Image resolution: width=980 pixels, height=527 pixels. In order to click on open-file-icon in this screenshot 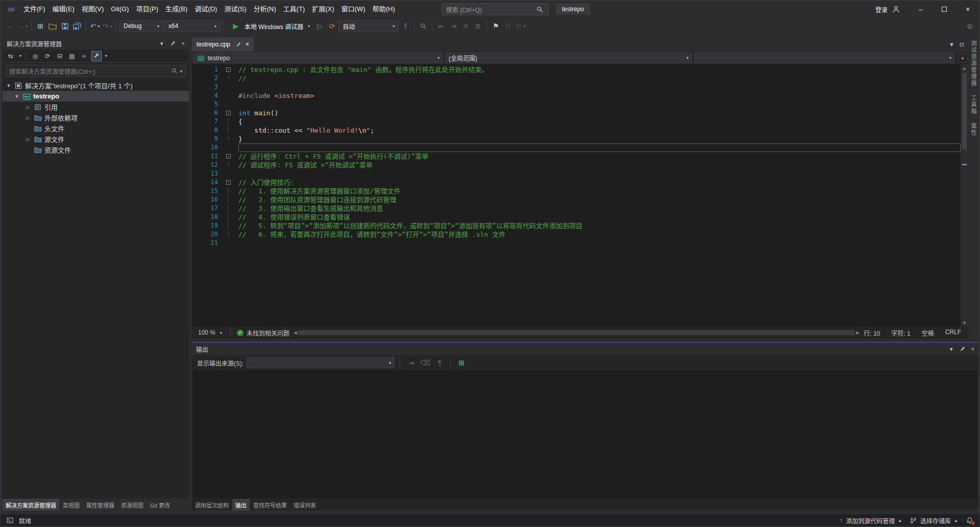, I will do `click(53, 26)`.